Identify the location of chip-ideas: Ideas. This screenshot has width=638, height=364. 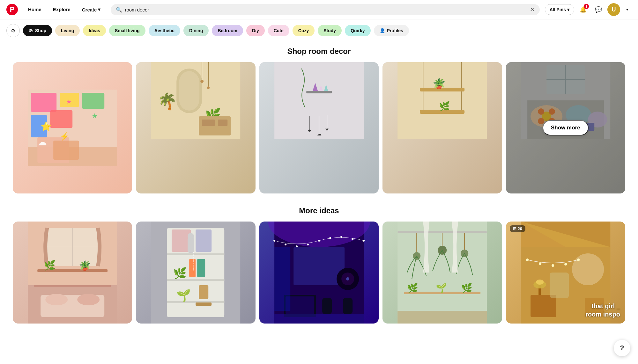
(94, 31).